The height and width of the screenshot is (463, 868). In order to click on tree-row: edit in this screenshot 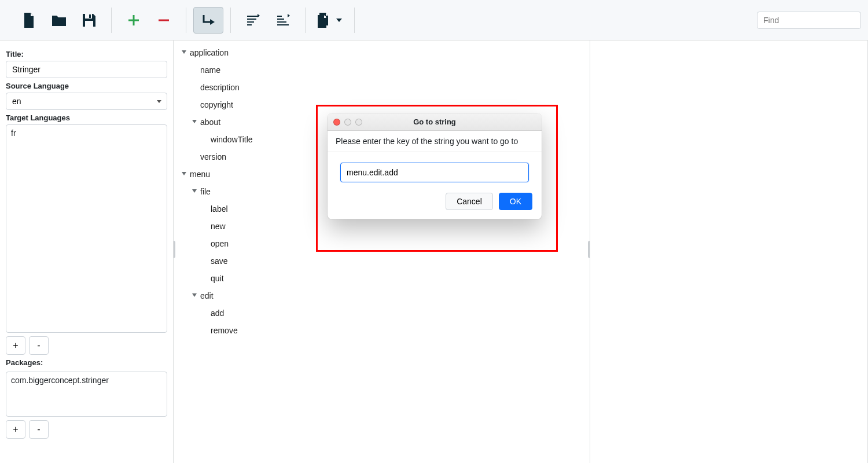, I will do `click(382, 296)`.